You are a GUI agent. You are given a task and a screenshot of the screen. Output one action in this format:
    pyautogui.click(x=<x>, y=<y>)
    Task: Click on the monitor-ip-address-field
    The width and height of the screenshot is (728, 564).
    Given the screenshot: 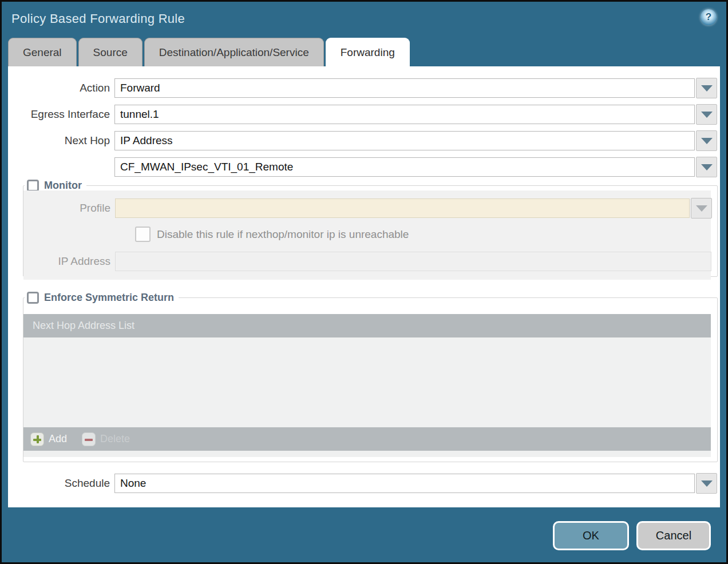 What is the action you would take?
    pyautogui.click(x=413, y=261)
    